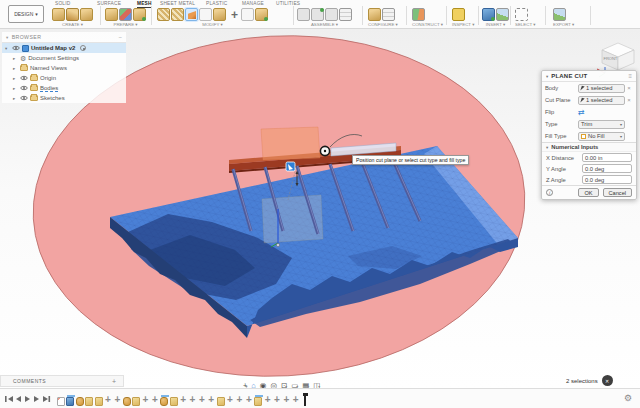  Describe the element at coordinates (346, 14) in the screenshot. I see `rigid-group-icon` at that location.